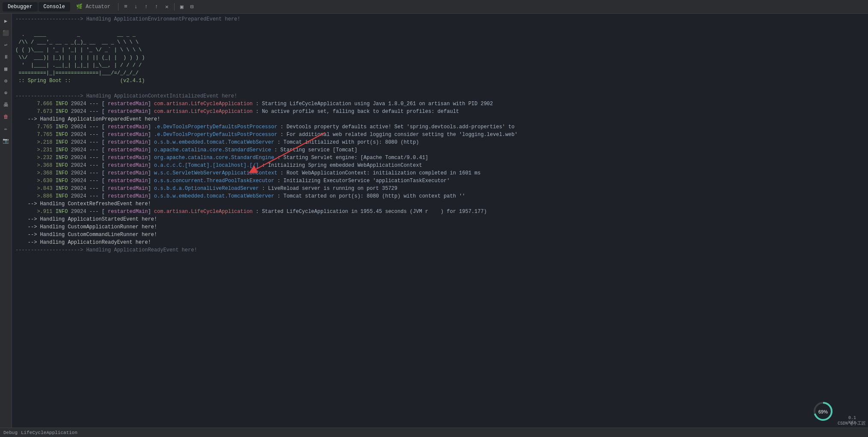  Describe the element at coordinates (93, 7) in the screenshot. I see `tab-actuator: 🌿 Actuator` at that location.